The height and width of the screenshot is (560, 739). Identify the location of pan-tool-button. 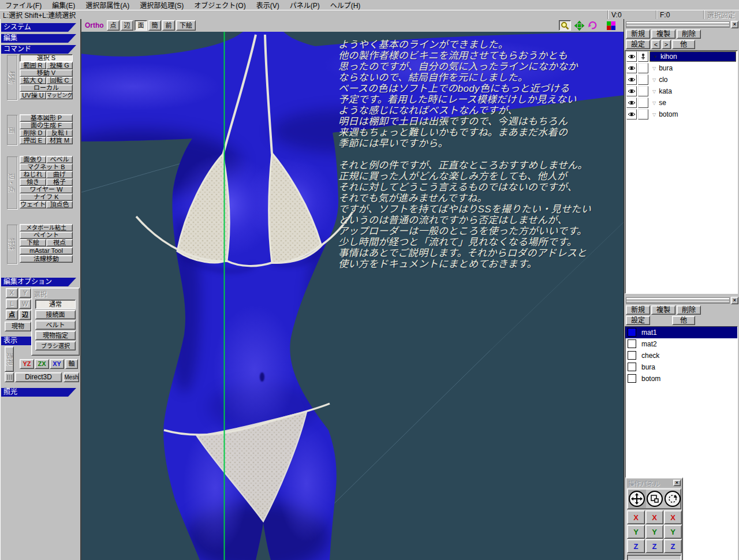
(580, 25).